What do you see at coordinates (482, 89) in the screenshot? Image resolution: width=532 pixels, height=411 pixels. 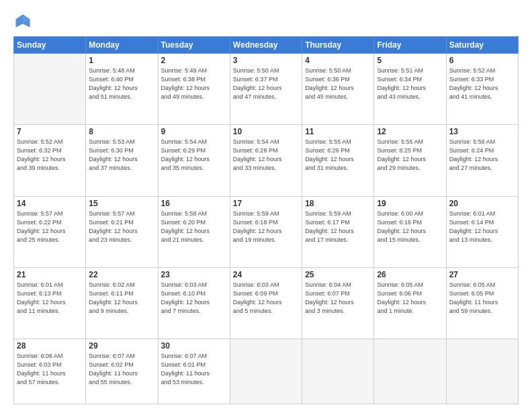 I see `calendar-cell: 6Sunrise: 5:52 AM Sunset: 6:33 PM Daylig…` at bounding box center [482, 89].